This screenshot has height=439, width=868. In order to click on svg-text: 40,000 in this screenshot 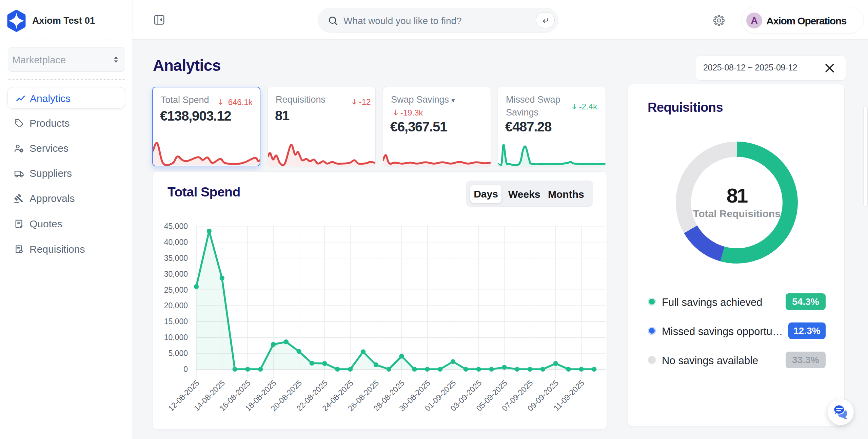, I will do `click(176, 242)`.